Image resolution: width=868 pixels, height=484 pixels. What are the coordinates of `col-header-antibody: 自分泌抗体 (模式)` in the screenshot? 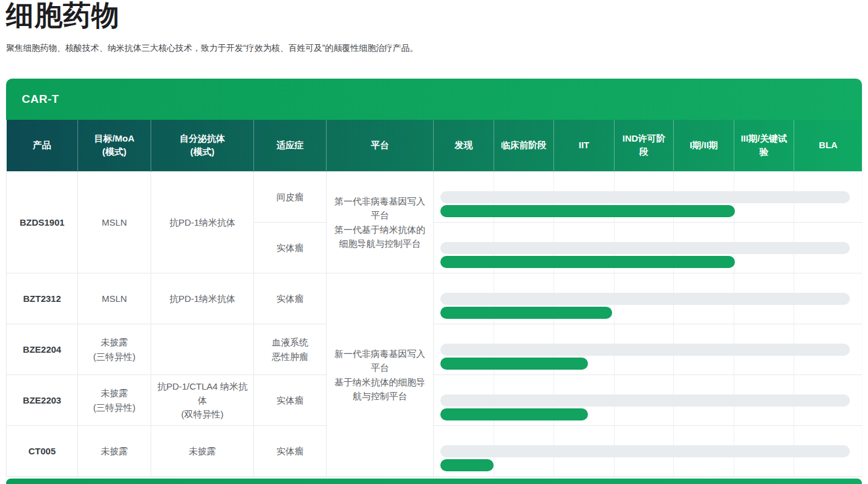 It's located at (203, 146).